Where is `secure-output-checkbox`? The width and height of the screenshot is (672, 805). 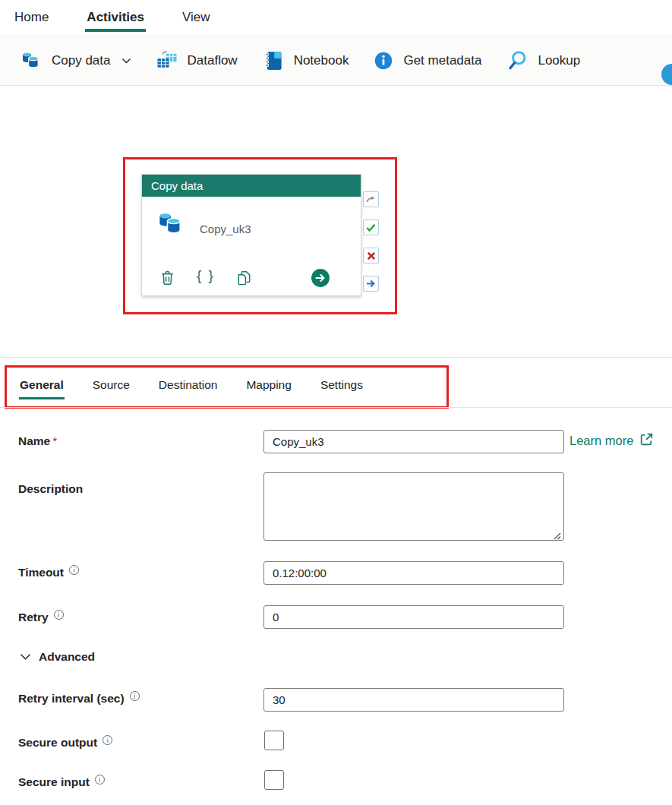
secure-output-checkbox is located at coordinates (274, 740).